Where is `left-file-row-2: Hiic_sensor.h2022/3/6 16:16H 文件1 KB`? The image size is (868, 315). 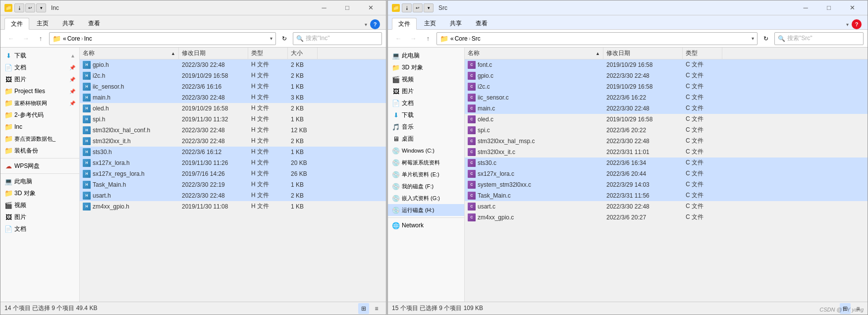 left-file-row-2: Hiic_sensor.h2022/3/6 16:16H 文件1 KB is located at coordinates (233, 87).